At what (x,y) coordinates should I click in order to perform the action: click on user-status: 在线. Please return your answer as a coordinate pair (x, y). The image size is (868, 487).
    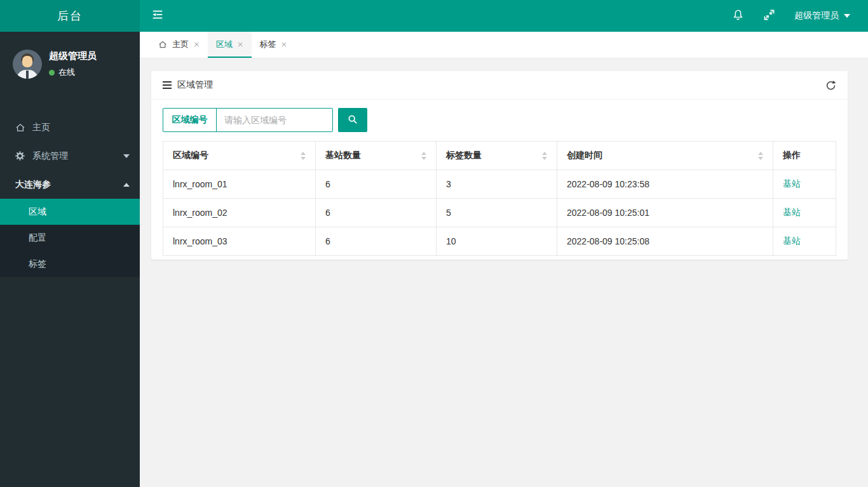
    Looking at the image, I should click on (72, 72).